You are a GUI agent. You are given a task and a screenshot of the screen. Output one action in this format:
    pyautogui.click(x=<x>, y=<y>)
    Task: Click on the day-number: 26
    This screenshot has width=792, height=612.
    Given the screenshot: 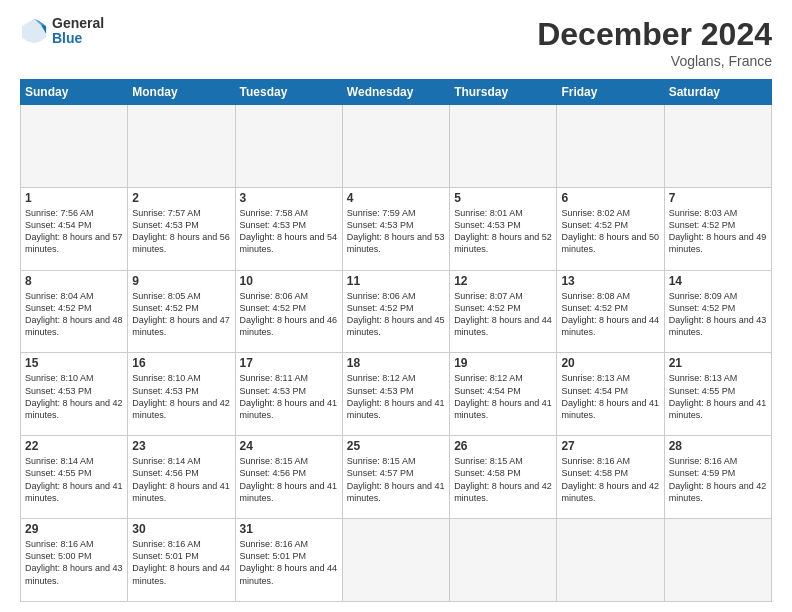 What is the action you would take?
    pyautogui.click(x=503, y=446)
    